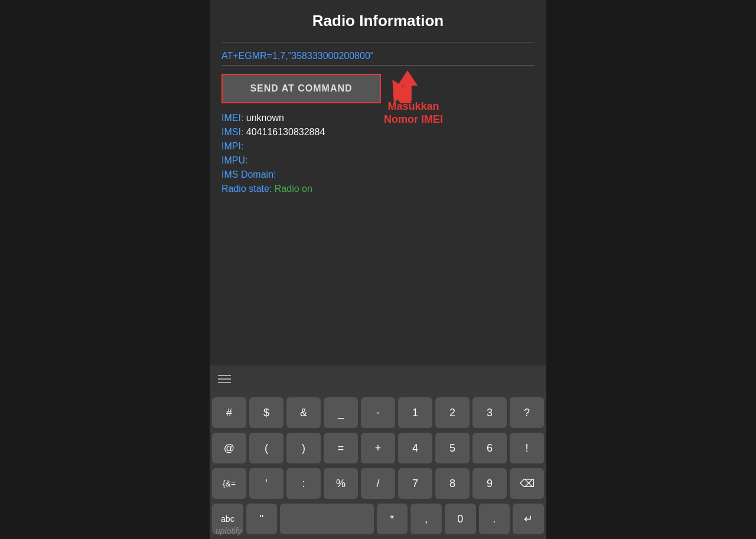  Describe the element at coordinates (528, 519) in the screenshot. I see `key-enter: ↵` at that location.